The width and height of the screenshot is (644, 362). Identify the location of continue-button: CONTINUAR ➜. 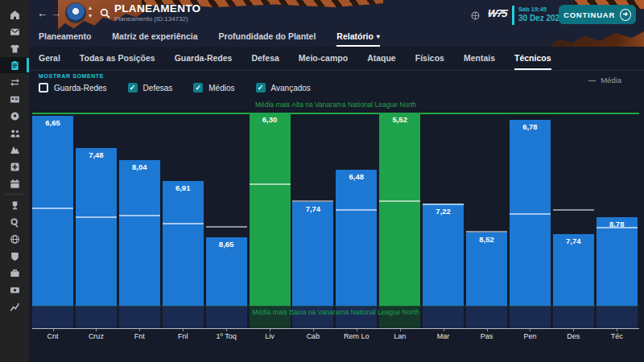
(597, 14).